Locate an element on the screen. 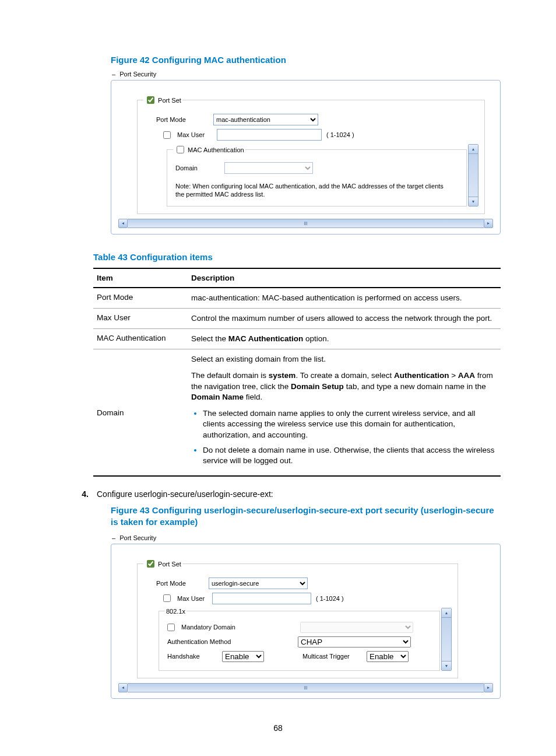 Image resolution: width=556 pixels, height=756 pixels. domain-select is located at coordinates (269, 168).